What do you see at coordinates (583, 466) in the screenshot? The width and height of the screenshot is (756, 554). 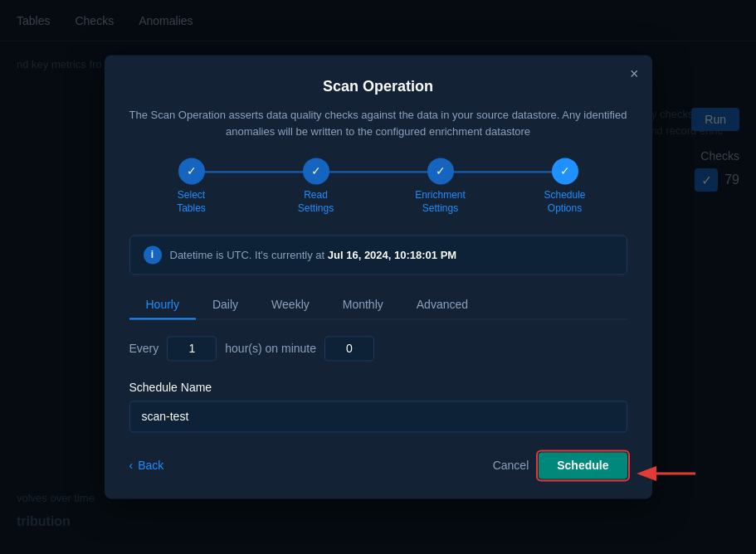 I see `schedule-button-wrapper: Schedule` at bounding box center [583, 466].